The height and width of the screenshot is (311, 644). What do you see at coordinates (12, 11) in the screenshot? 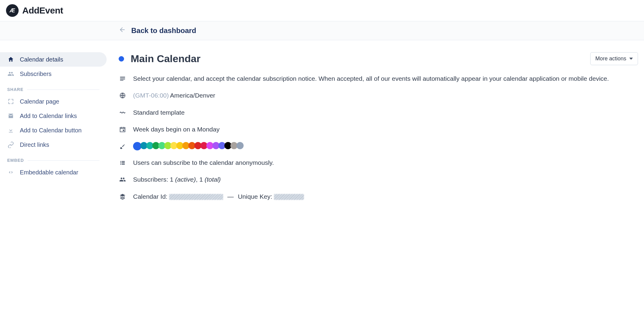
I see `logo-icon: Æ` at bounding box center [12, 11].